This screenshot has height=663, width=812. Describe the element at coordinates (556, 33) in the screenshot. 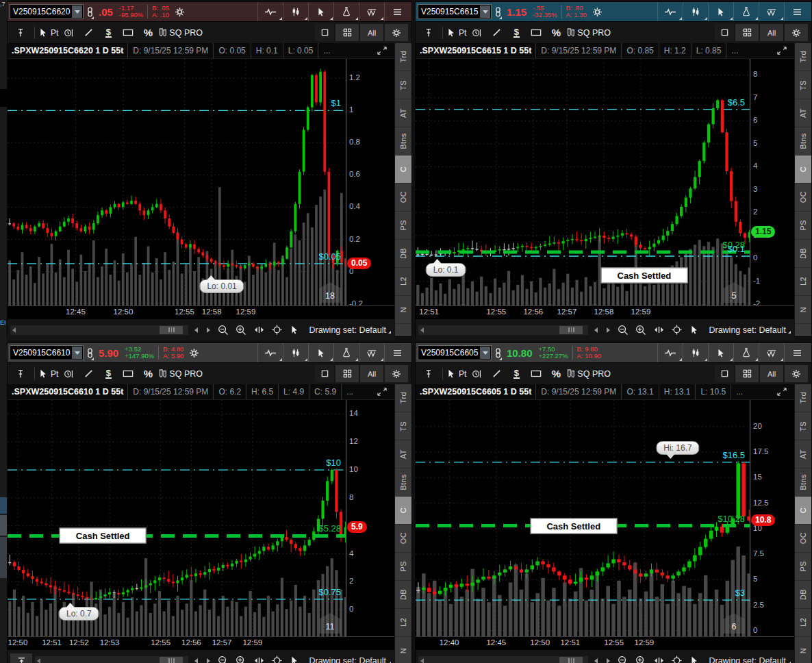

I see `percent-tool-icon: %` at that location.